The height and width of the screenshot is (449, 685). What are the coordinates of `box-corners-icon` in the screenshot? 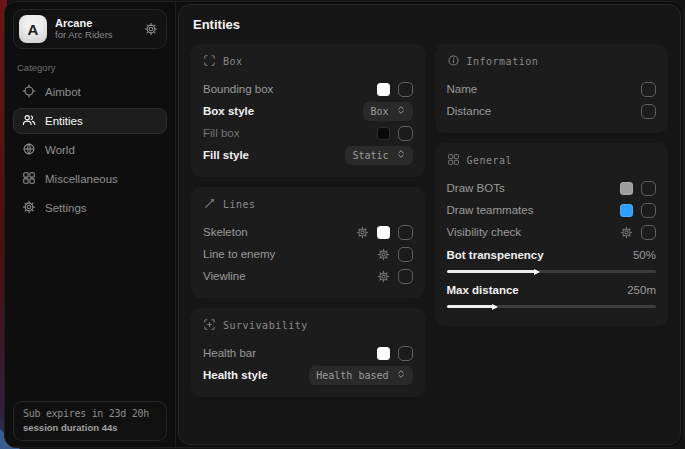 It's located at (210, 62).